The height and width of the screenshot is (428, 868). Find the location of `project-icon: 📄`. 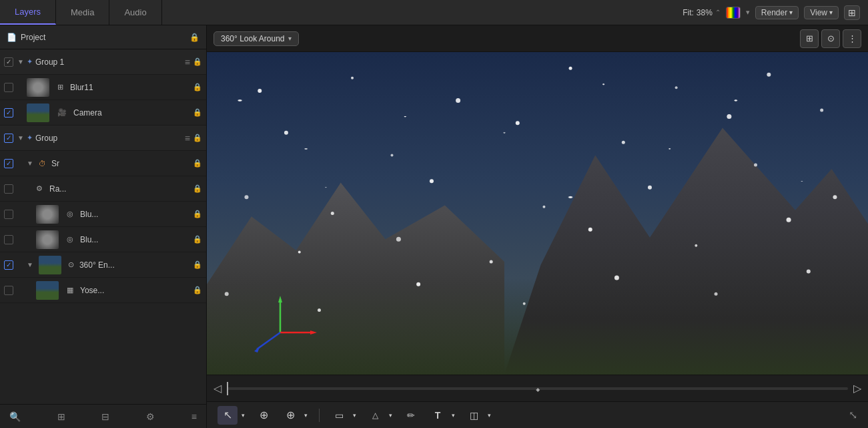

project-icon: 📄 is located at coordinates (12, 37).